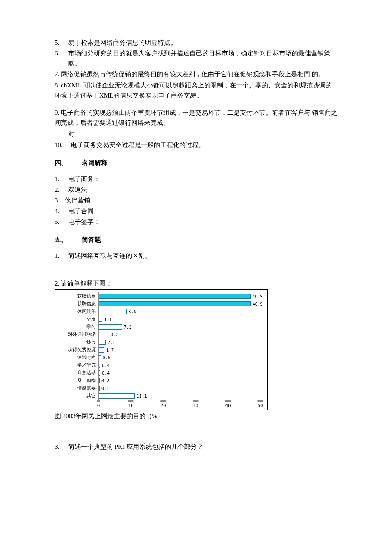  What do you see at coordinates (193, 90) in the screenshot?
I see `q8-text: ebXML 可以使企业无论规模大小都可以超越距离上的限制，在一个共享的、安全的和…` at bounding box center [193, 90].